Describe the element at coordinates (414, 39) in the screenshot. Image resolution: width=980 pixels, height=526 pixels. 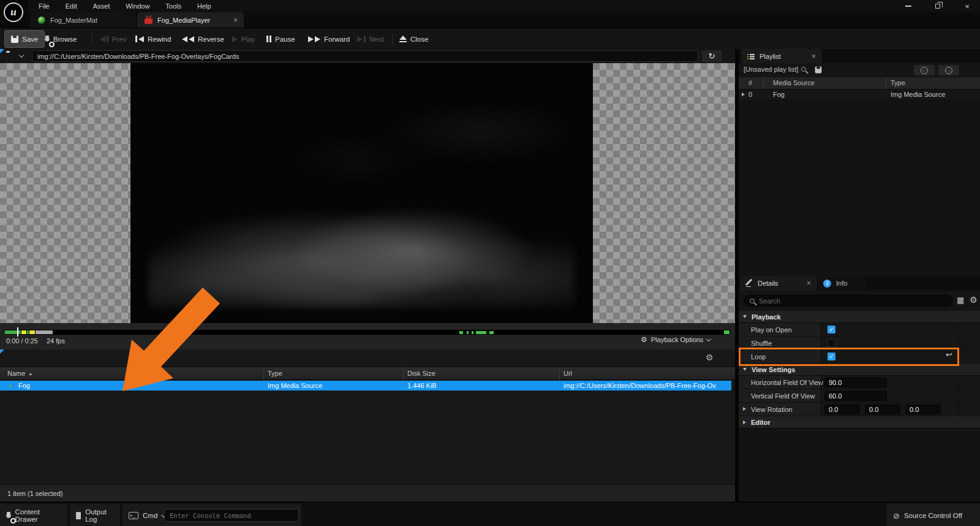
I see `close-media-button: Close` at that location.